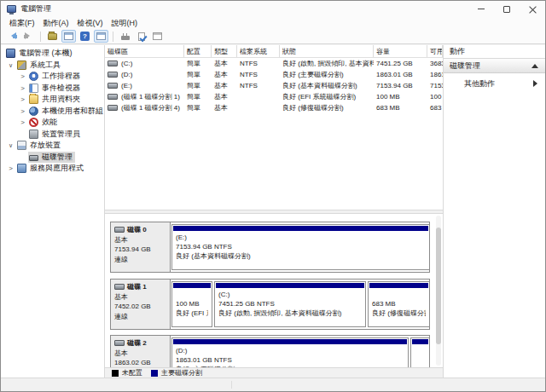 This screenshot has width=546, height=392. Describe the element at coordinates (157, 36) in the screenshot. I see `properties-button` at that location.